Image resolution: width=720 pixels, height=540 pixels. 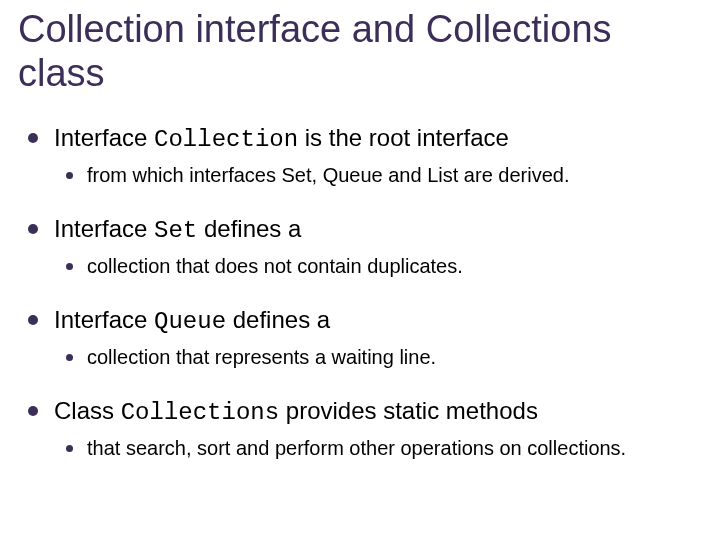 What do you see at coordinates (356, 448) in the screenshot?
I see `bullet-4-sub-text: that search, sort and perform other oper…` at bounding box center [356, 448].